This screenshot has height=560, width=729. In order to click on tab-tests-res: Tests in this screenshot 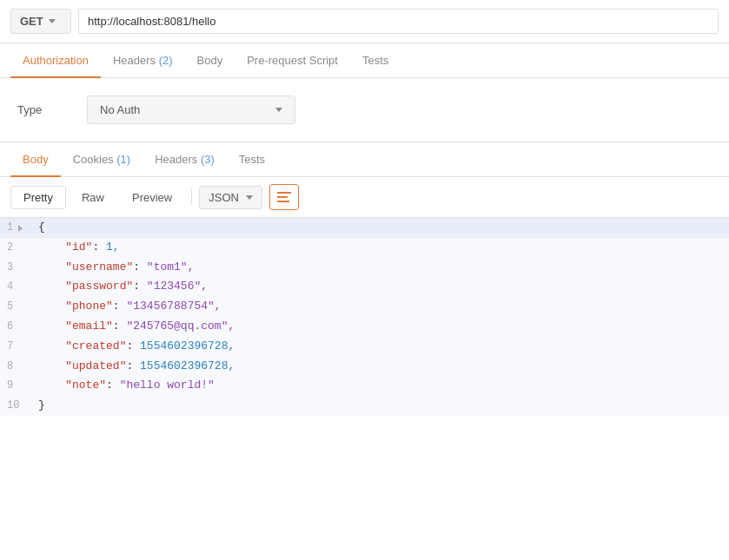, I will do `click(252, 160)`.